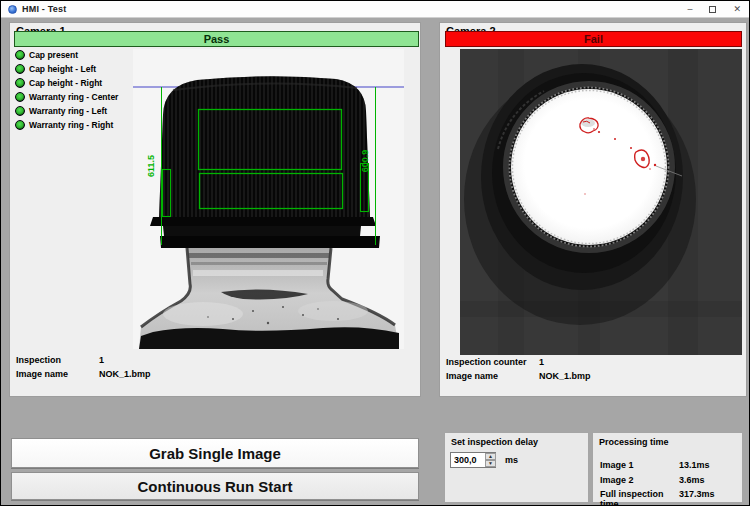 This screenshot has height=506, width=750. Describe the element at coordinates (365, 162) in the screenshot. I see `measure-right-label: 600.9` at that location.